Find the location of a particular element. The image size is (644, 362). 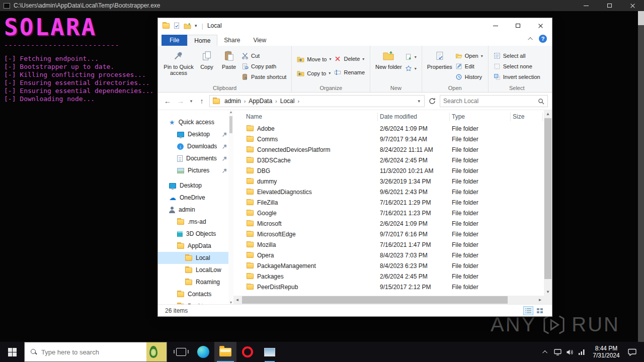

sidebar-item-pictures: Pictures is located at coordinates (196, 170).